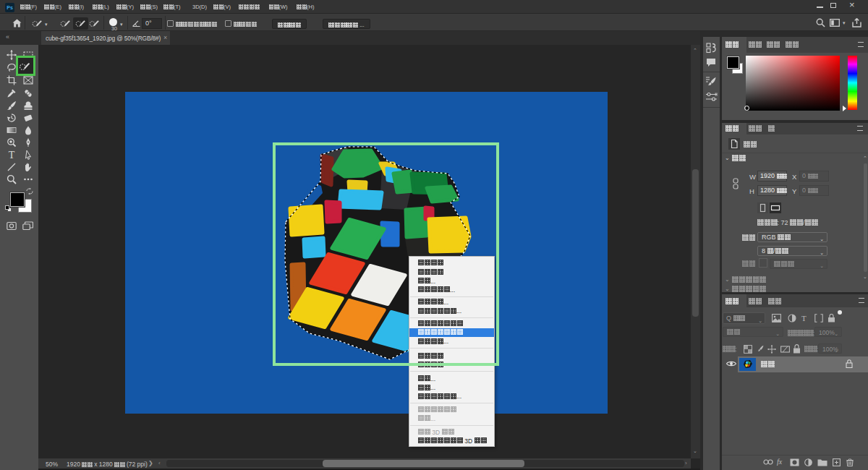 Image resolution: width=868 pixels, height=470 pixels. I want to click on svg-text: T, so click(12, 155).